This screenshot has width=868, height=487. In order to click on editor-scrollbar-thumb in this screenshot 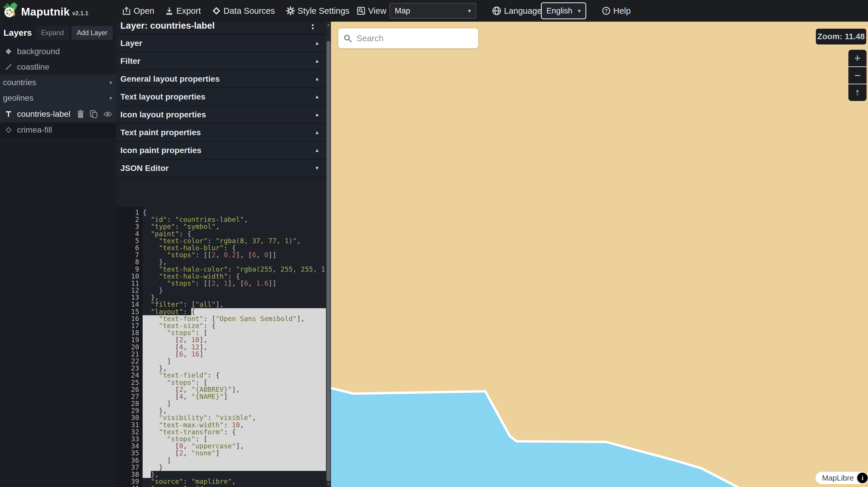, I will do `click(328, 261)`.